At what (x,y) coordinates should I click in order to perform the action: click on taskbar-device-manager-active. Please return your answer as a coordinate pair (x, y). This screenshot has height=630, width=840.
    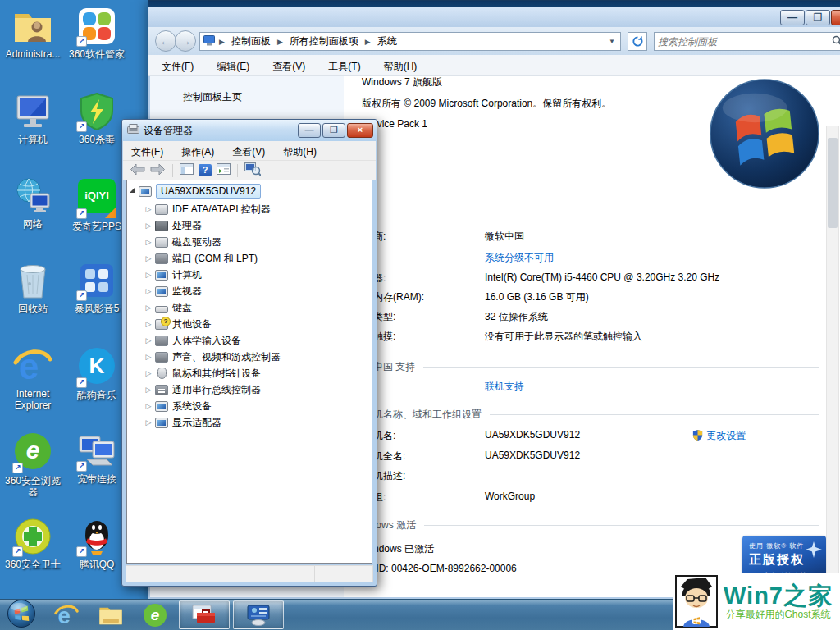
    Looking at the image, I should click on (204, 615).